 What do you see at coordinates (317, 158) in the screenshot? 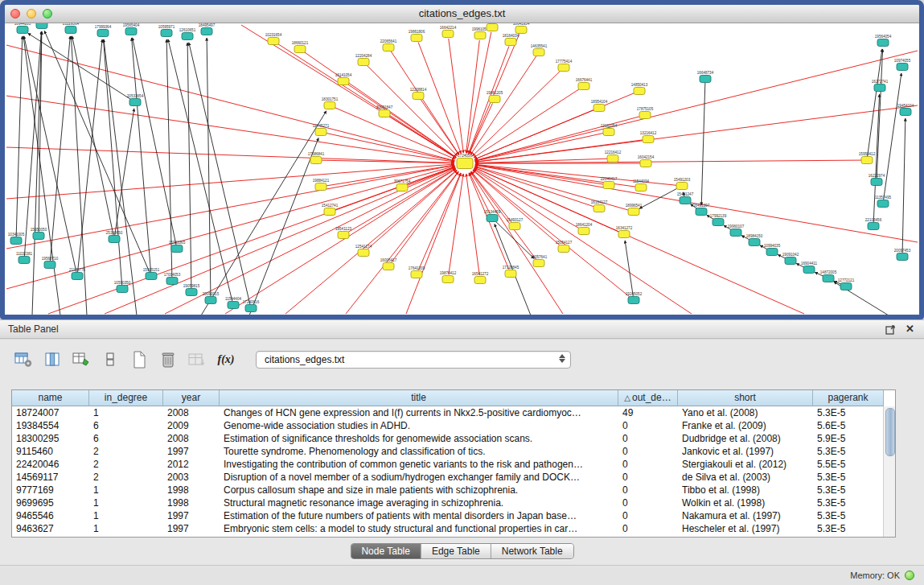
I see `graph-node: 17586841` at bounding box center [317, 158].